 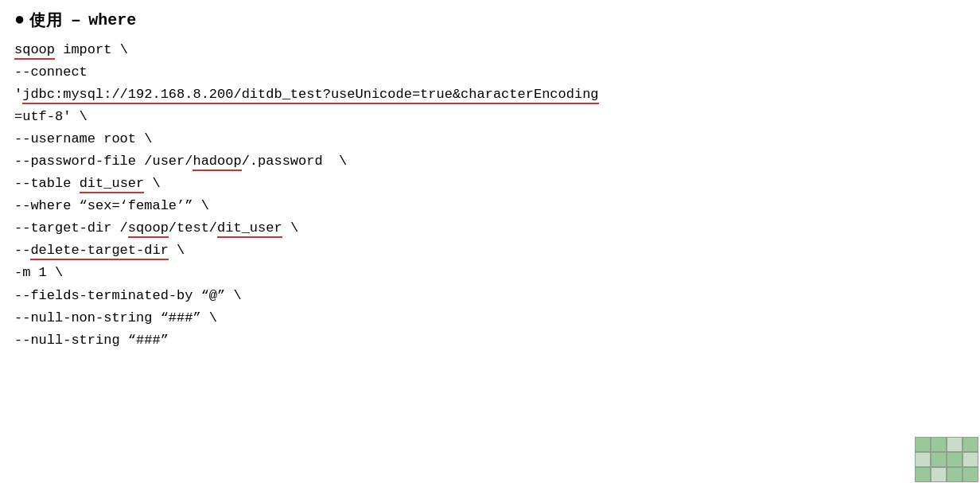 What do you see at coordinates (282, 95) in the screenshot?
I see `ditdb-underline: ditdb_test` at bounding box center [282, 95].